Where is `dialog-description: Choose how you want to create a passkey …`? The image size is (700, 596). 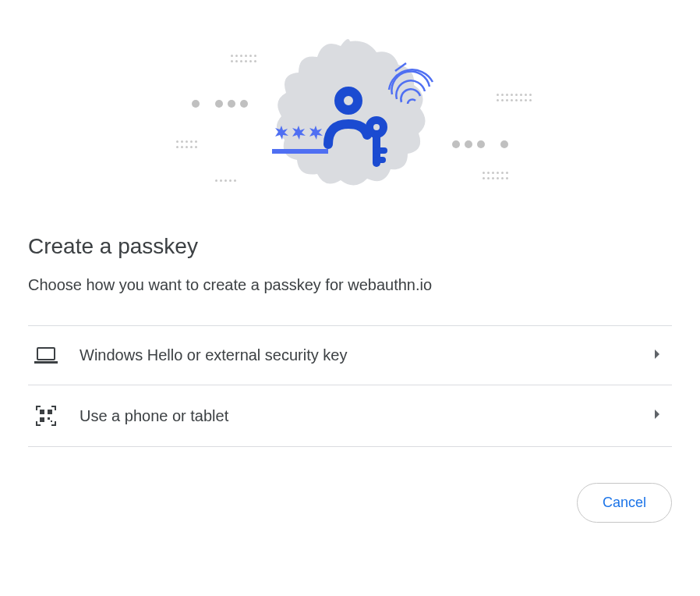
dialog-description: Choose how you want to create a passkey … is located at coordinates (350, 286).